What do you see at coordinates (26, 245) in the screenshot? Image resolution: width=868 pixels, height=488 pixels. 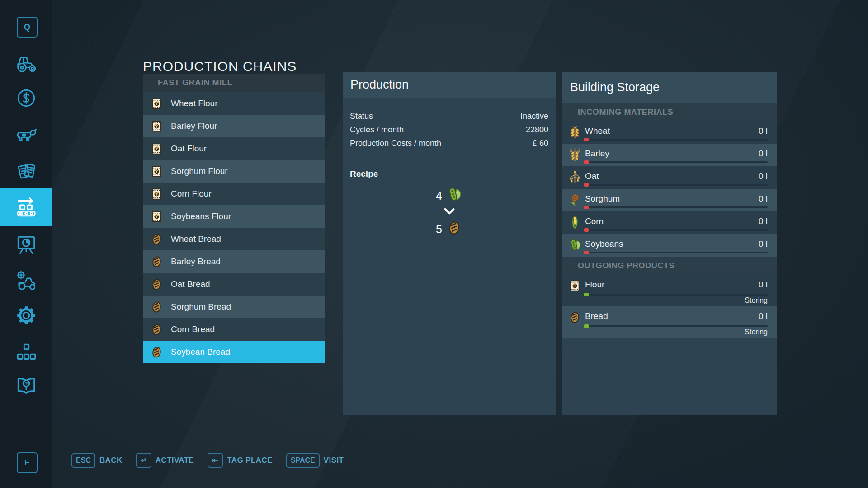 I see `sidebar-item-statistics` at bounding box center [26, 245].